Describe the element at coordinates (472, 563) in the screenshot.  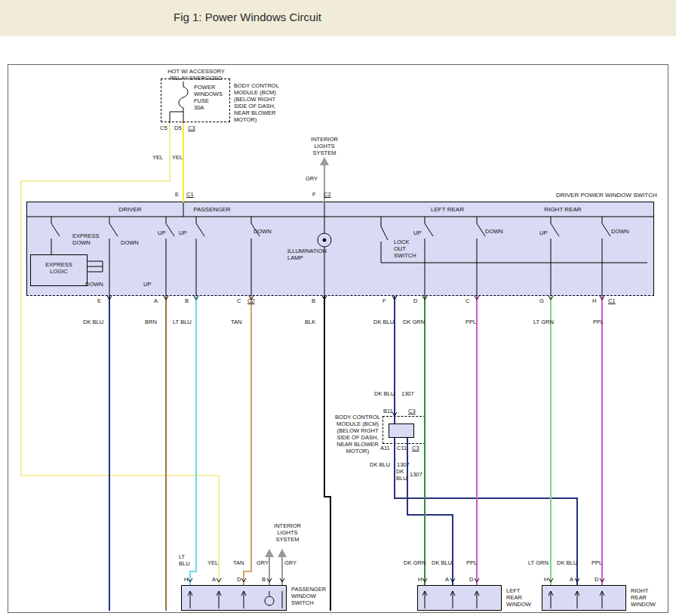
I see `wire-label-ppl-lr: PPL` at that location.